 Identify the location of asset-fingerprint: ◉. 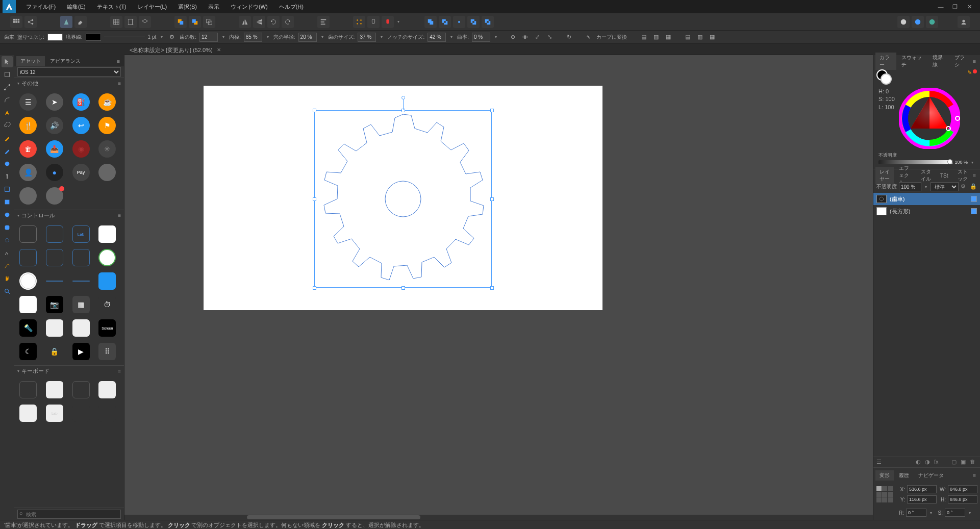
(81, 149).